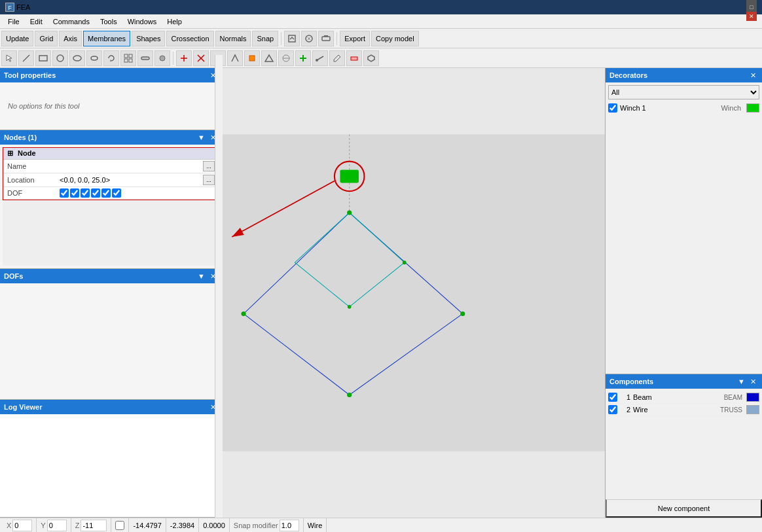  I want to click on tri-tool, so click(269, 58).